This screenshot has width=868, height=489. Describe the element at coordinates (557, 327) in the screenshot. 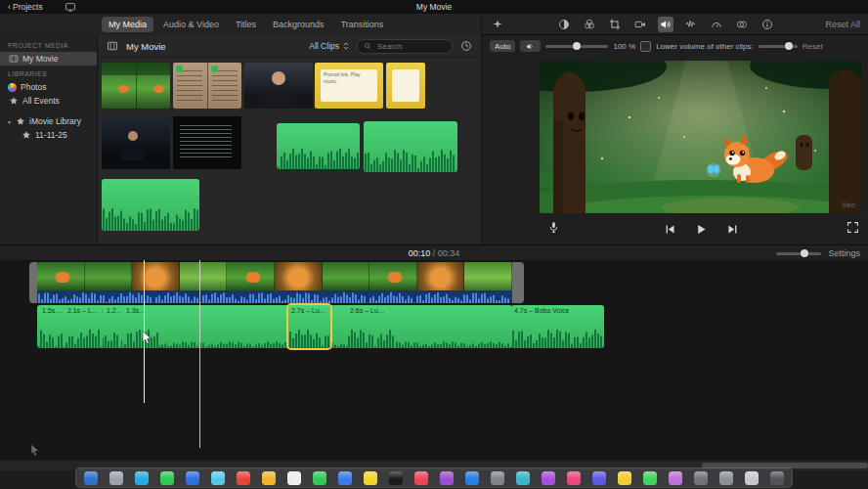

I see `timeline-audio-clip: 4.7s – Bobo Voice` at that location.